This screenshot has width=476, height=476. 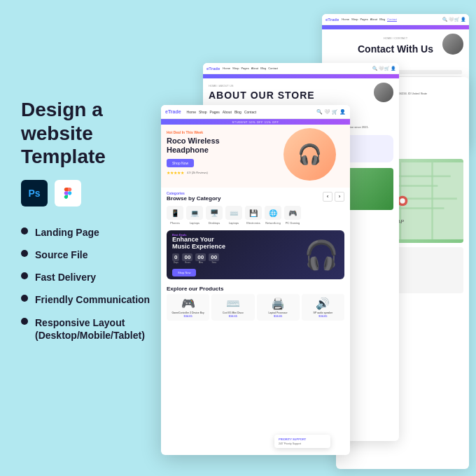 I want to click on bullet-communication, so click(x=24, y=298).